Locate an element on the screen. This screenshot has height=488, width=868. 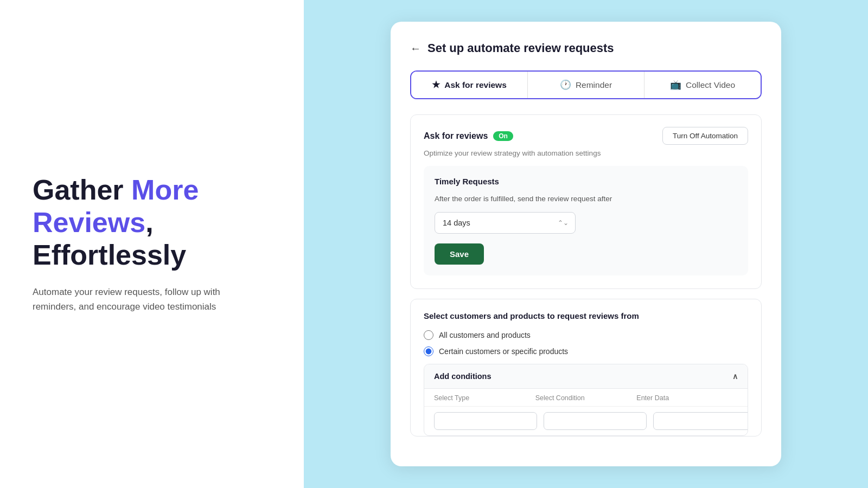
hero-heading: Gather More Reviews, Effortlessly is located at coordinates (152, 222).